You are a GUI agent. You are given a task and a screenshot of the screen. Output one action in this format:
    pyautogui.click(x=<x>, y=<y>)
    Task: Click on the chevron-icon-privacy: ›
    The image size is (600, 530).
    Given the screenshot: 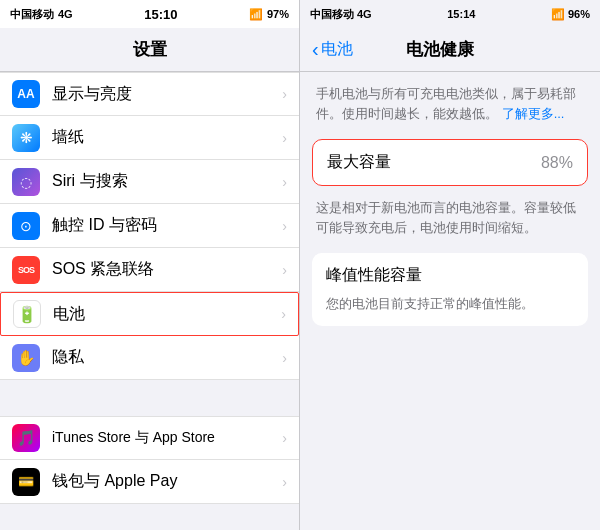 What is the action you would take?
    pyautogui.click(x=284, y=358)
    